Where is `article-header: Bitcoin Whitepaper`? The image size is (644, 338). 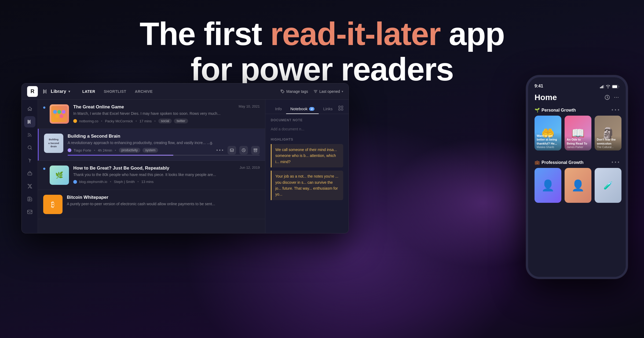
article-header: Bitcoin Whitepaper is located at coordinates (163, 197).